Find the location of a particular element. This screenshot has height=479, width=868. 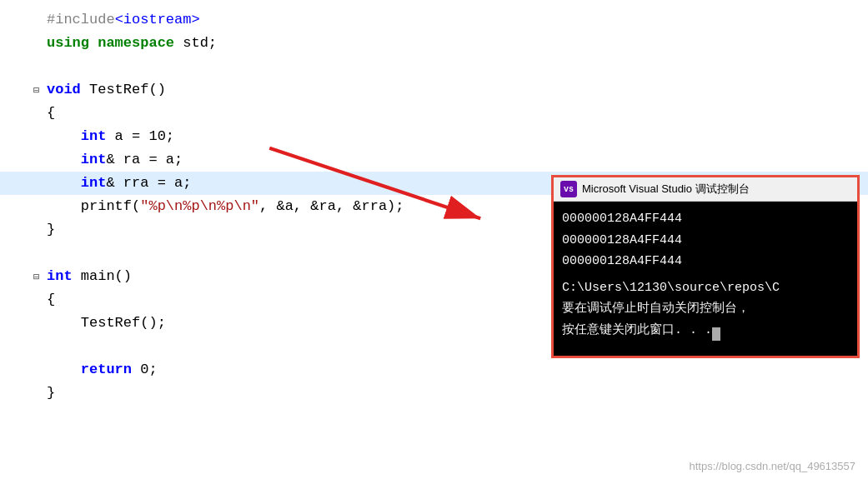

code-line-16: return 0; is located at coordinates (434, 370).